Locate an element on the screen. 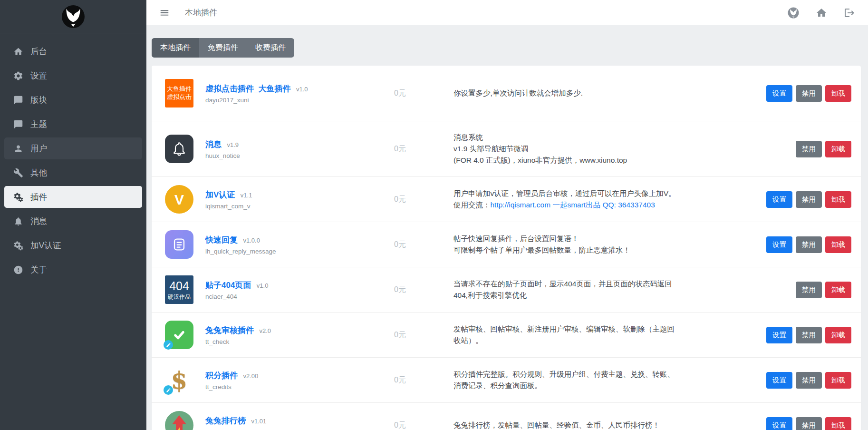  plugin-description: 帖子快速回复插件，后台设置回复语！可限制每个帖子单用户最多回帖数量，防止恶意灌水… is located at coordinates (565, 244).